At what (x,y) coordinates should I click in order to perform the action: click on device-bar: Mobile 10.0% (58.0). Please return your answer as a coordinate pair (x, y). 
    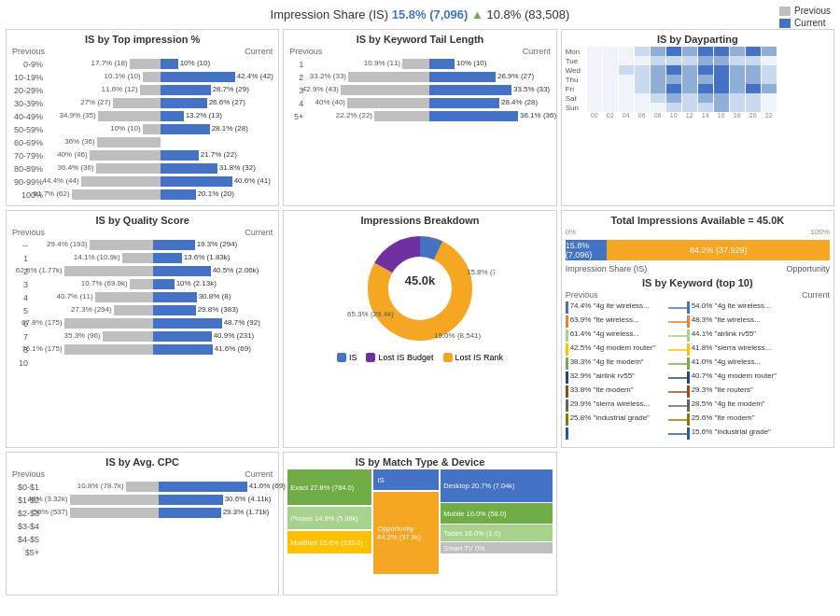
    Looking at the image, I should click on (497, 513).